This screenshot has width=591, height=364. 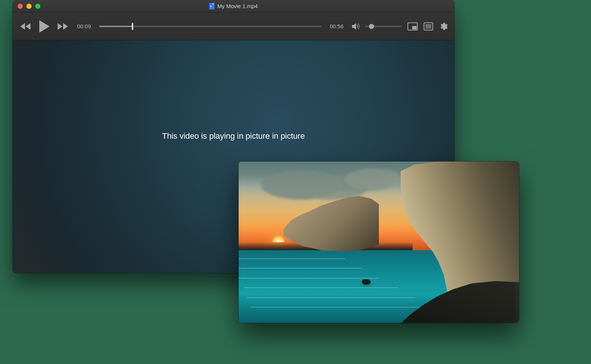 What do you see at coordinates (233, 6) in the screenshot?
I see `window-title-group: My Movie 1.mp4` at bounding box center [233, 6].